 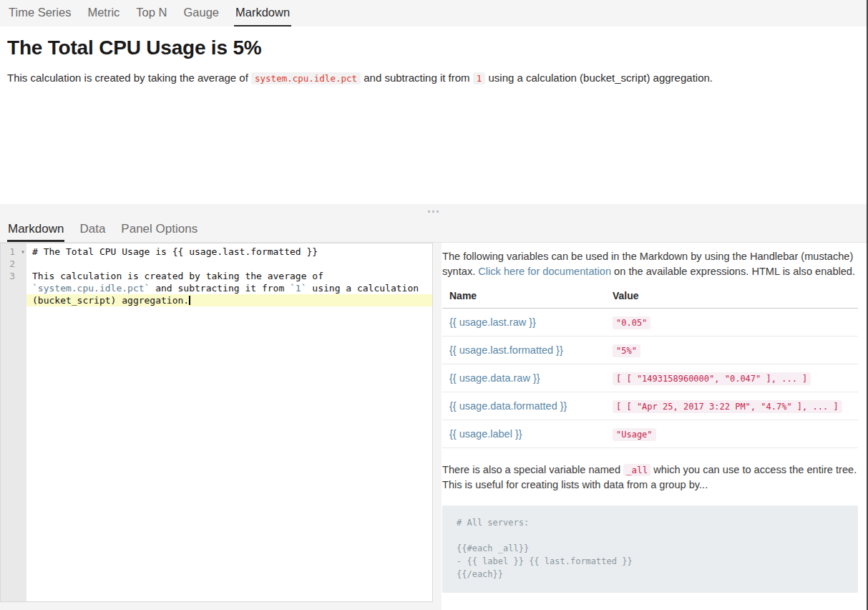 What do you see at coordinates (14, 263) in the screenshot?
I see `gutter-line-2: 2` at bounding box center [14, 263].